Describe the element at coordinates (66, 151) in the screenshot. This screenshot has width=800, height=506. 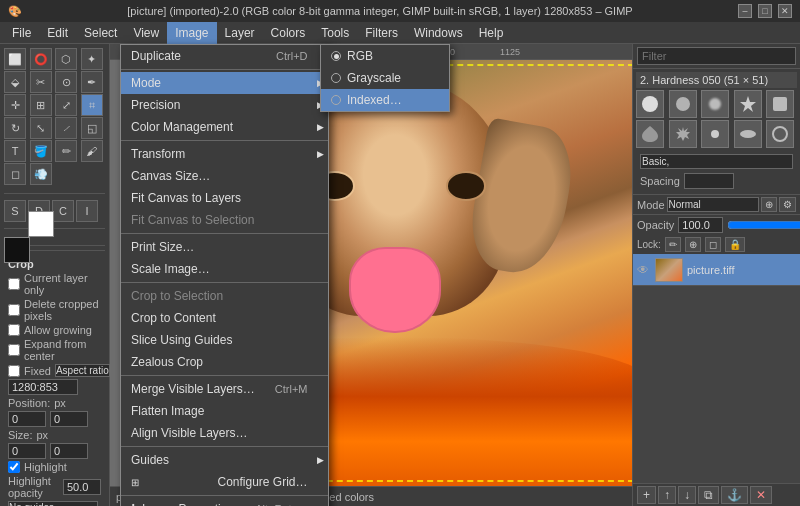
I see `tool-pencil: ✏` at that location.